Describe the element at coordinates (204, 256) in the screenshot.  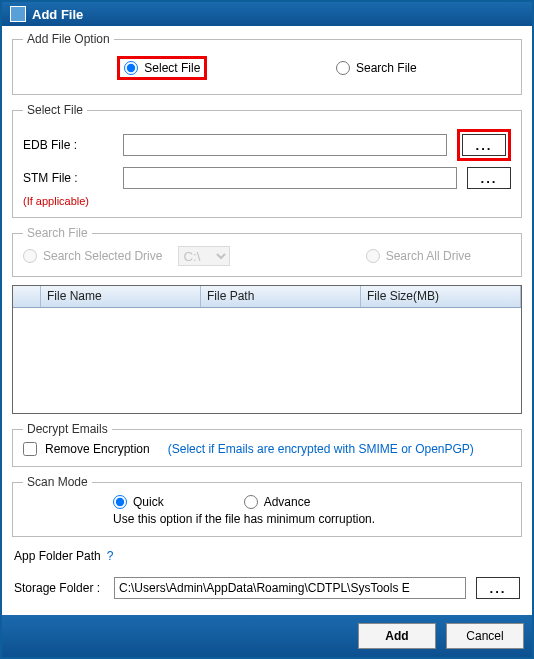
I see `drive-select: C:\` at that location.